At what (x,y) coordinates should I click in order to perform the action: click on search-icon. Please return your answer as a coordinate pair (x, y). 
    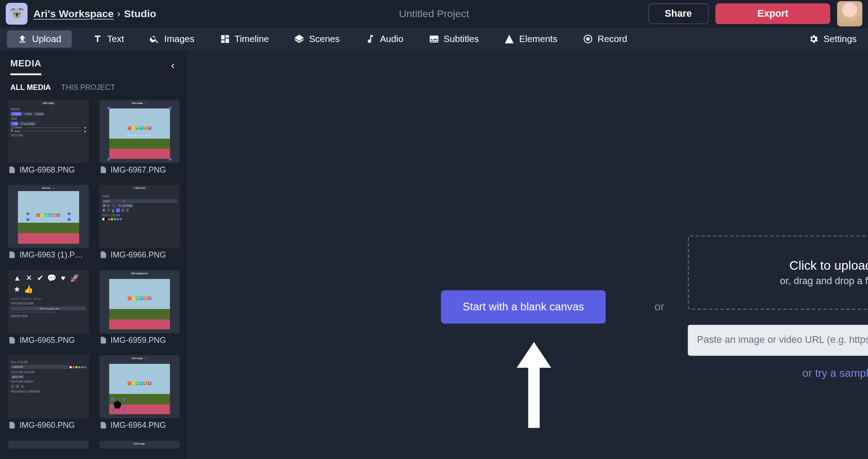
    Looking at the image, I should click on (155, 39).